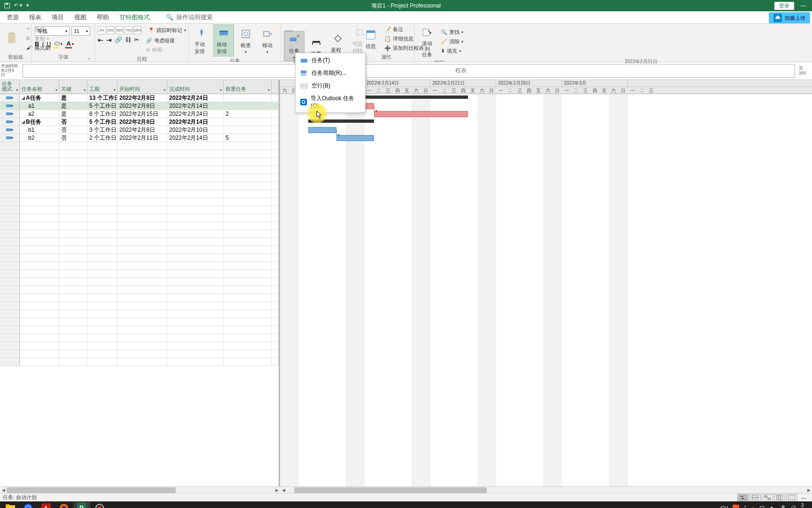 This screenshot has height=508, width=812. I want to click on tray-usb-icon: ⏏, so click(772, 507).